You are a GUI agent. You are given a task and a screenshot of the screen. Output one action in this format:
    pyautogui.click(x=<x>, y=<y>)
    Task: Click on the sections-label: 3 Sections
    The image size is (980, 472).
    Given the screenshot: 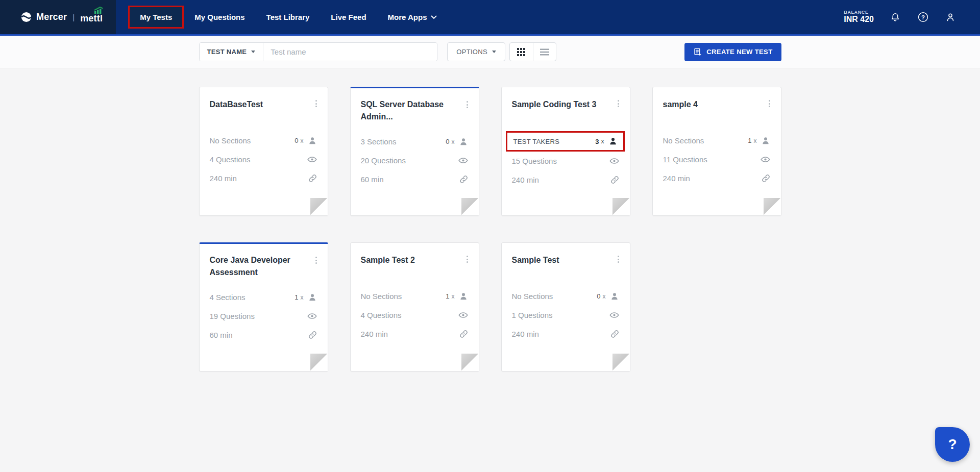 What is the action you would take?
    pyautogui.click(x=379, y=142)
    